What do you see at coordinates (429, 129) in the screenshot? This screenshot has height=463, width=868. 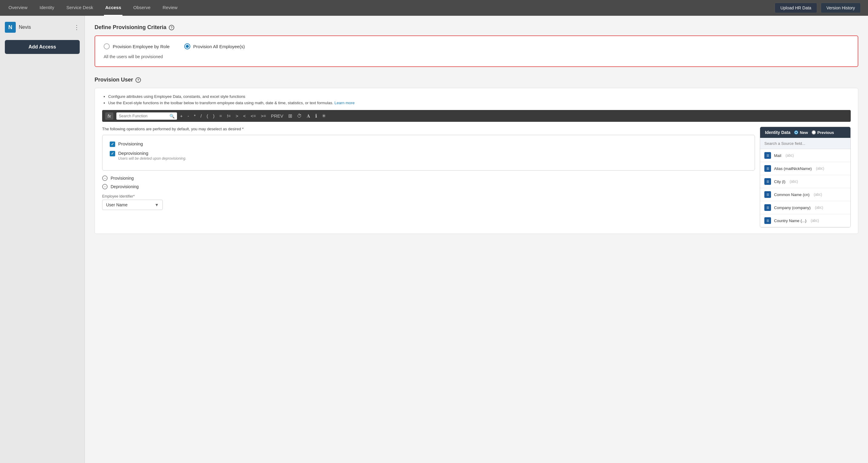 I see `operations-instruction: The following operations are performed b…` at bounding box center [429, 129].